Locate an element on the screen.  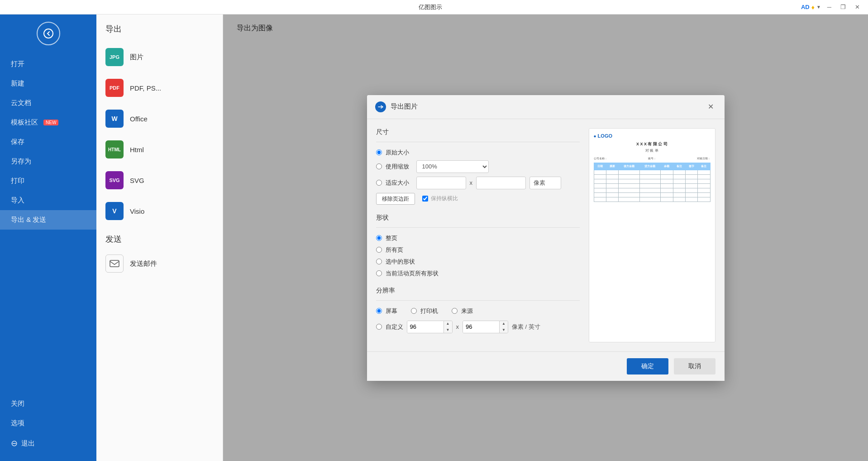
sidebar-item-save: 保存 is located at coordinates (48, 142).